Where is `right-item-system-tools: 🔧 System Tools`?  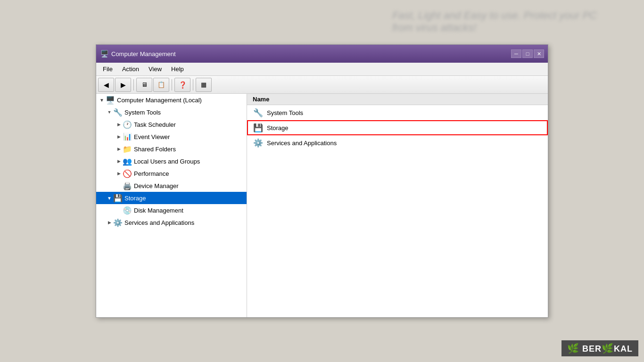
right-item-system-tools: 🔧 System Tools is located at coordinates (397, 113).